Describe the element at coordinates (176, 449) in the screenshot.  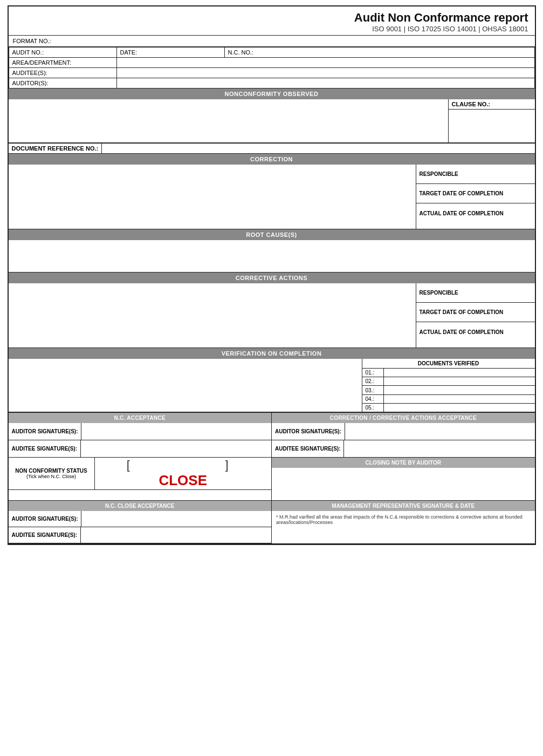
I see `nc-auditee-sig-value` at that location.